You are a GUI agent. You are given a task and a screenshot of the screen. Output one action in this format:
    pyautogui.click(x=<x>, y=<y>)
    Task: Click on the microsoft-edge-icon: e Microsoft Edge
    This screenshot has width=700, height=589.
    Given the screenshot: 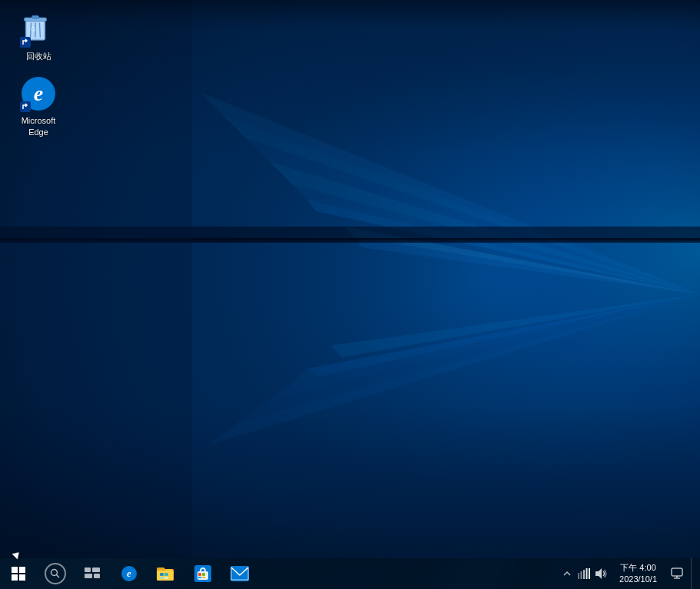 What is the action you would take?
    pyautogui.click(x=38, y=106)
    